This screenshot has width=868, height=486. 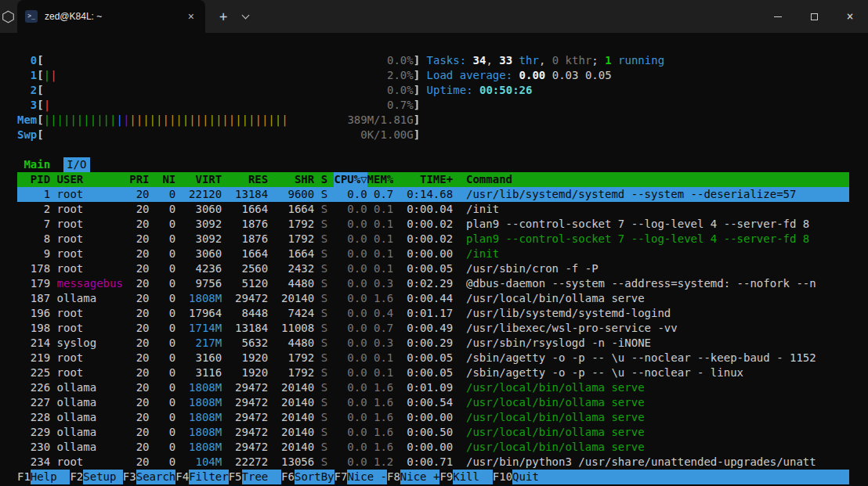 I want to click on process-row: 196root2001796484487424S0.00.40:01.17/us…, so click(x=433, y=313).